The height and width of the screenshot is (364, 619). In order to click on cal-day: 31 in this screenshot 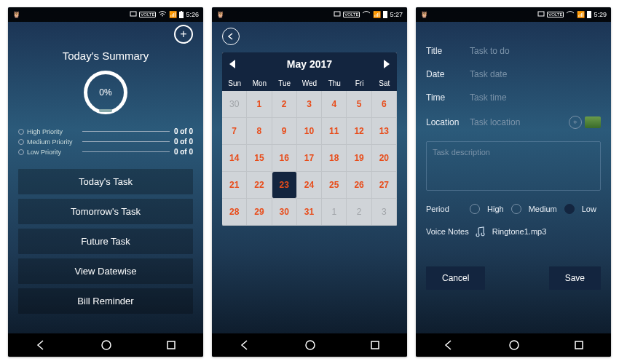, I will do `click(310, 213)`.